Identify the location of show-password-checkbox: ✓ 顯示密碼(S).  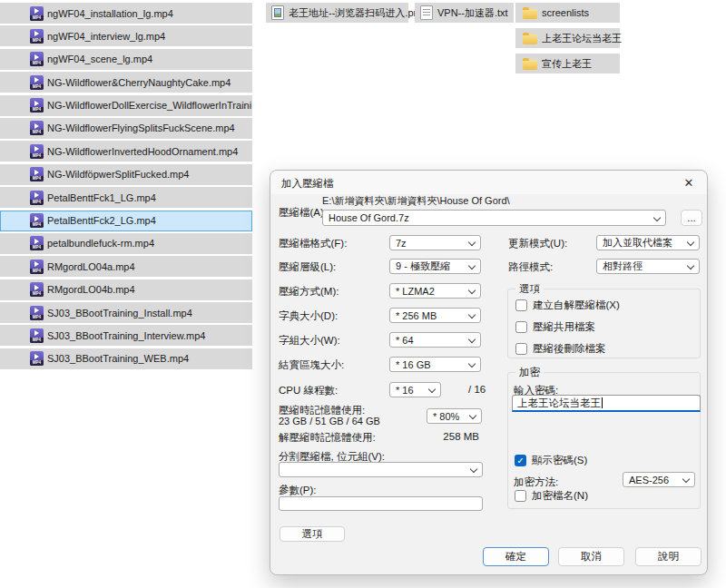
(551, 461).